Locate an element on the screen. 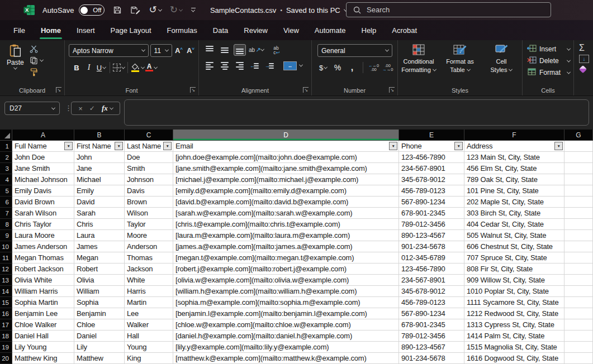 This screenshot has width=593, height=364. cell-B8: Chris is located at coordinates (99, 224).